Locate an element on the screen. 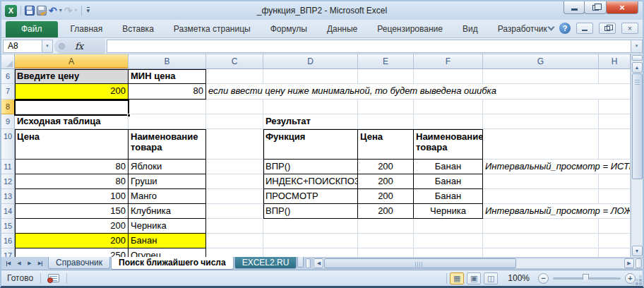  cell-h6 is located at coordinates (614, 76).